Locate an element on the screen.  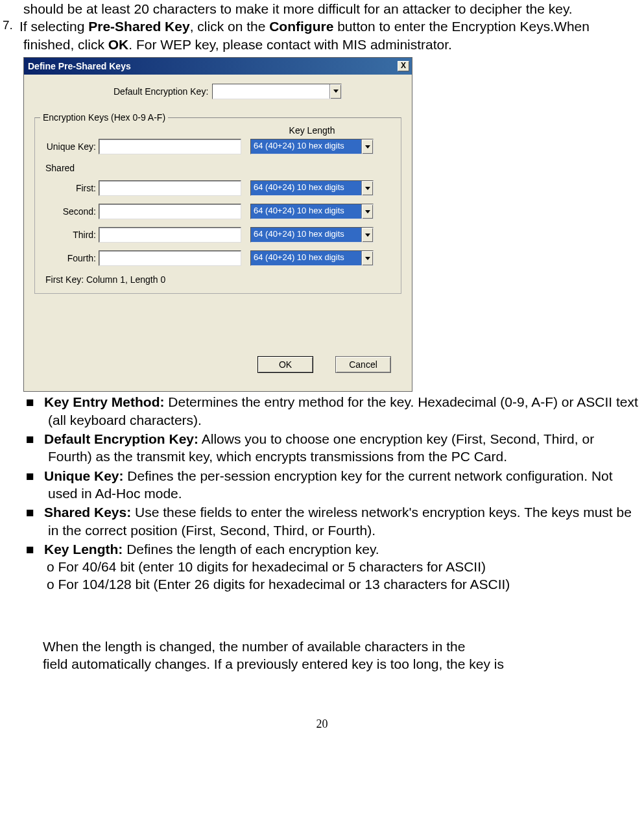
shared-label: Shared is located at coordinates (219, 168).